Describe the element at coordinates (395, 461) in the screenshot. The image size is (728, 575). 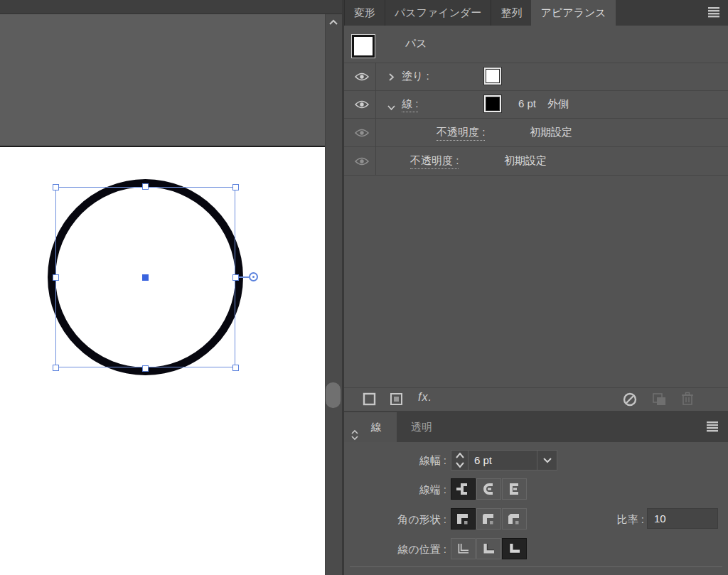
I see `stroke-weight-label: 線幅 :` at that location.